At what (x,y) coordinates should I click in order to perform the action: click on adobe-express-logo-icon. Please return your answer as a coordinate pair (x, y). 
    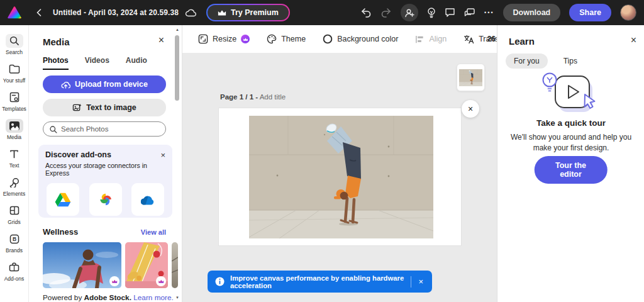
    Looking at the image, I should click on (14, 13).